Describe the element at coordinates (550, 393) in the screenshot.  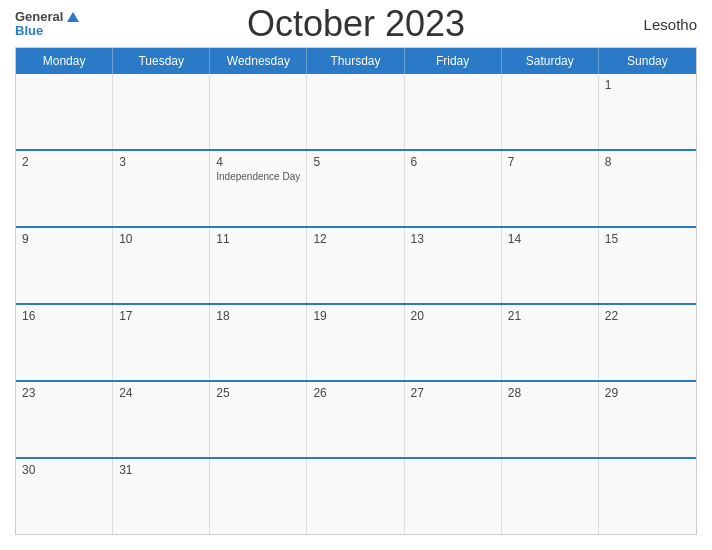
I see `day-number: 28` at that location.